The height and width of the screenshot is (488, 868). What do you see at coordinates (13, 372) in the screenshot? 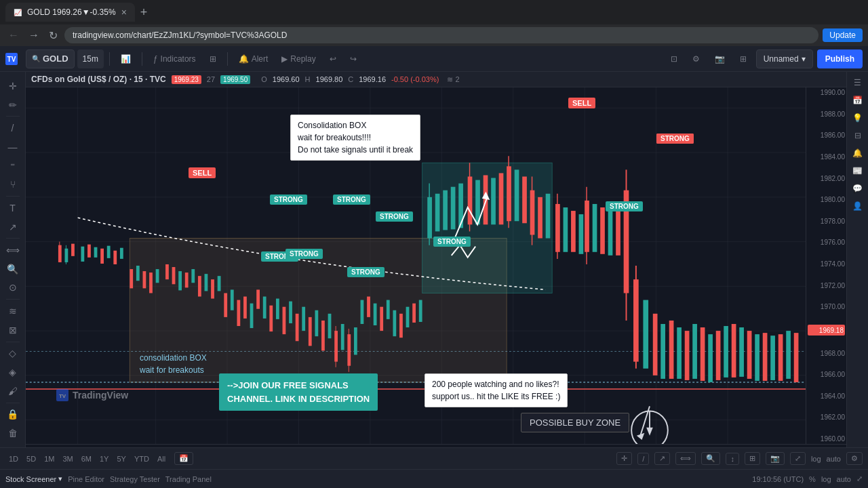
I see `prediction-tool: ◈` at bounding box center [13, 372].